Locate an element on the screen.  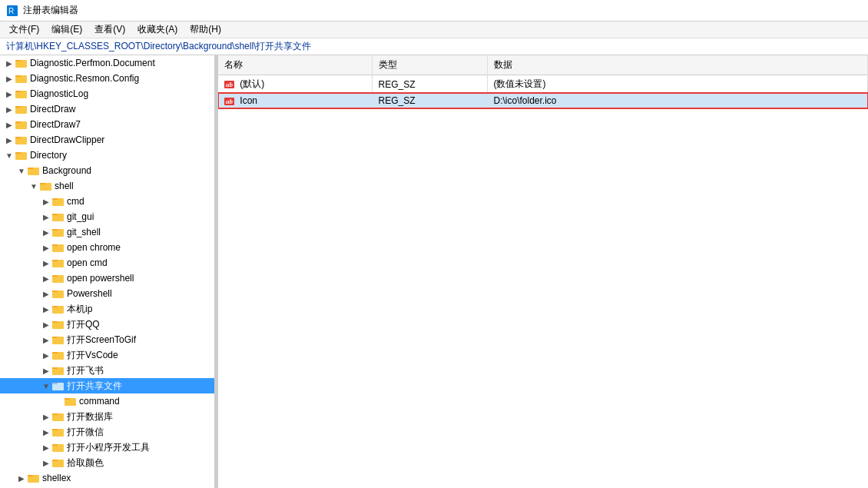
table-row-icon: ab Icon REG_SZ D:\ico\folder.ico is located at coordinates (543, 101).